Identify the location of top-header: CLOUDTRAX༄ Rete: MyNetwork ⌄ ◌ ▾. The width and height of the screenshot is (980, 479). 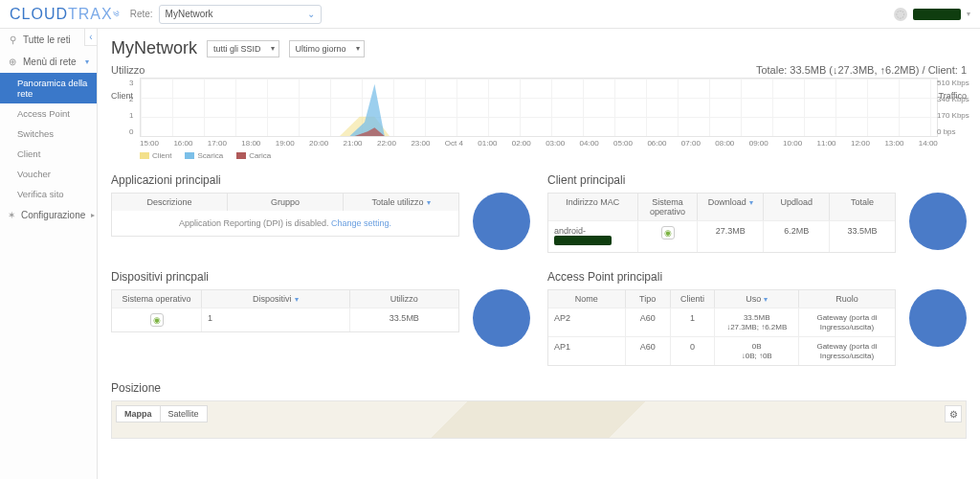
(490, 14).